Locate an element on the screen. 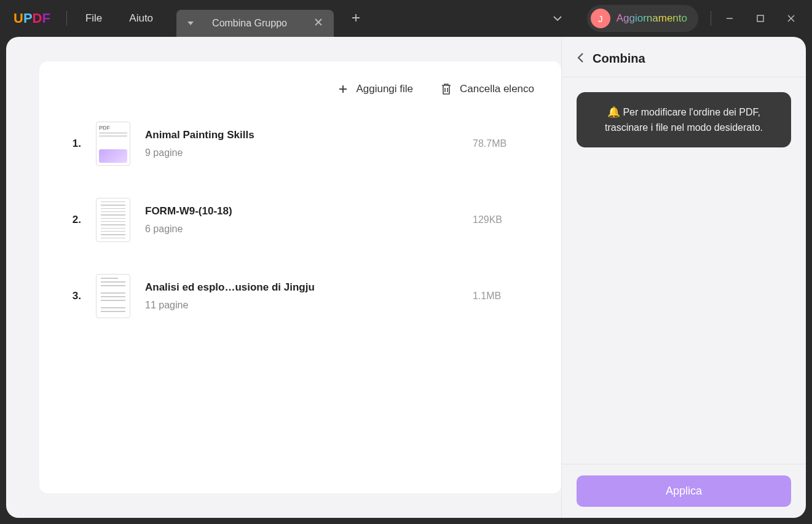 This screenshot has height=524, width=812. app-logo: UPDF is located at coordinates (32, 18).